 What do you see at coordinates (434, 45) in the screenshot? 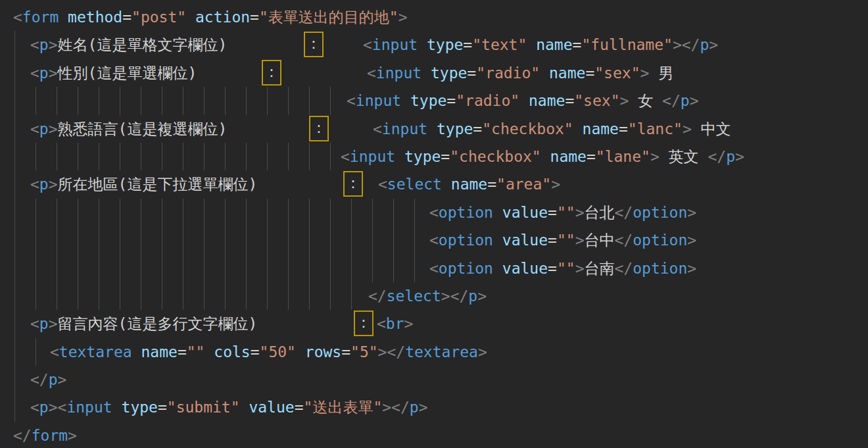
I see `code-line: <p>姓名(這是單格文字欄位)：<input type="text" name=…` at bounding box center [434, 45].